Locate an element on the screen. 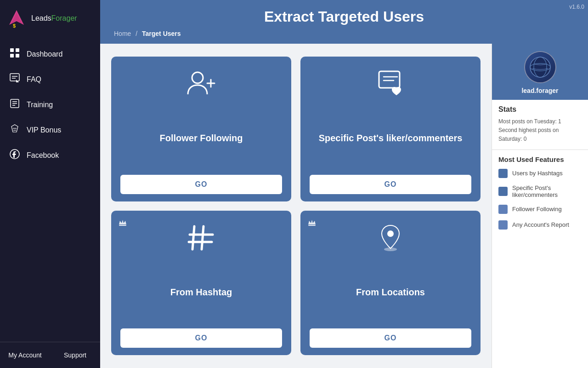 The width and height of the screenshot is (588, 368). logo-forager: Forager is located at coordinates (64, 18).